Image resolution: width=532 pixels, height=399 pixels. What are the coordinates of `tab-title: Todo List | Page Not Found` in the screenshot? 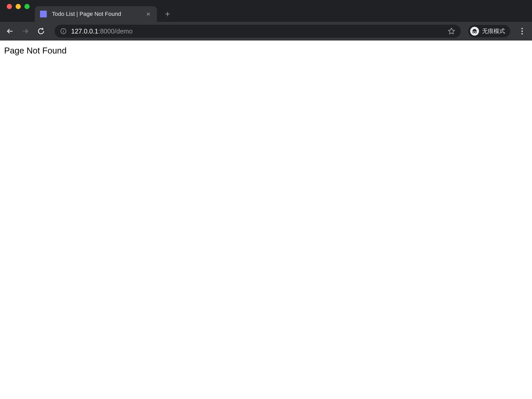 It's located at (96, 14).